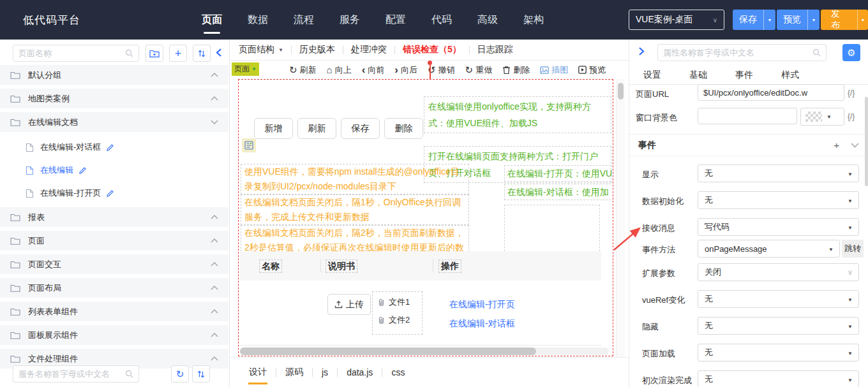  Describe the element at coordinates (867, 142) in the screenshot. I see `panel-scrollbar-thumb` at that location.